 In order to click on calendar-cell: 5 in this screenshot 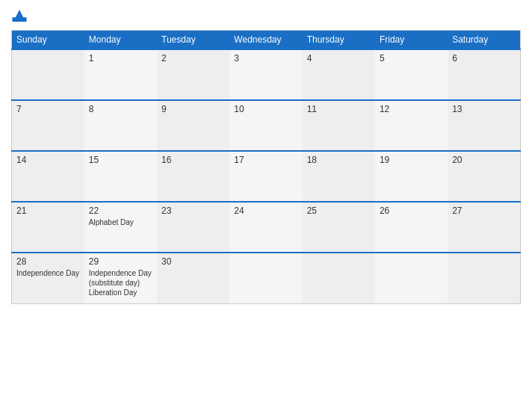, I will do `click(411, 75)`.